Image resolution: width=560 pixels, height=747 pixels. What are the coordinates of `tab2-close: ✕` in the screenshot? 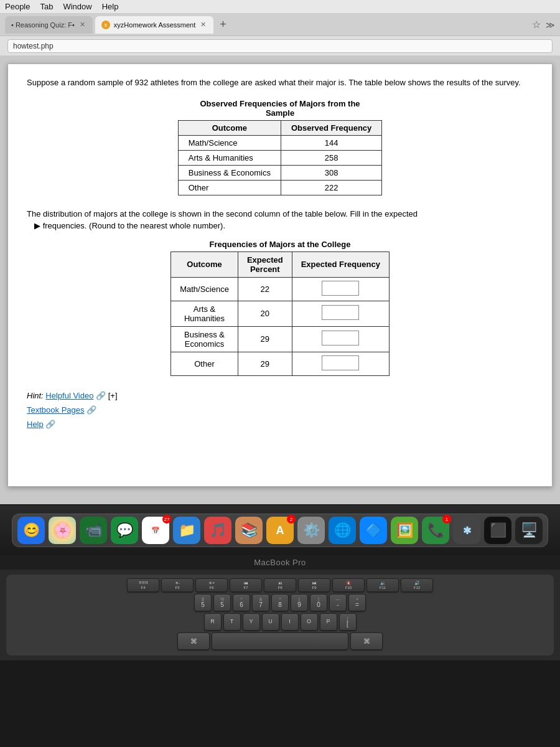 It's located at (203, 25).